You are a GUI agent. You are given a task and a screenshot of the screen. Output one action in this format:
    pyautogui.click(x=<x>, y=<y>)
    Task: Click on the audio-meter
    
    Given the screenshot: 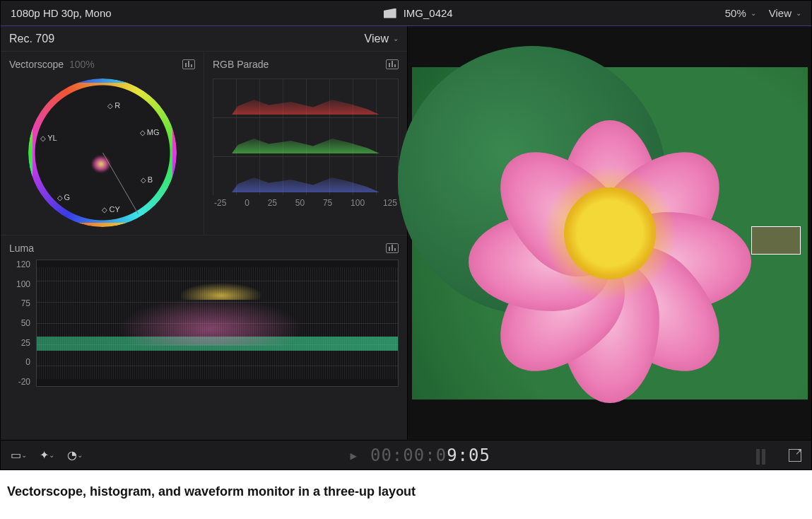 What is the action you would take?
    pyautogui.click(x=766, y=455)
    